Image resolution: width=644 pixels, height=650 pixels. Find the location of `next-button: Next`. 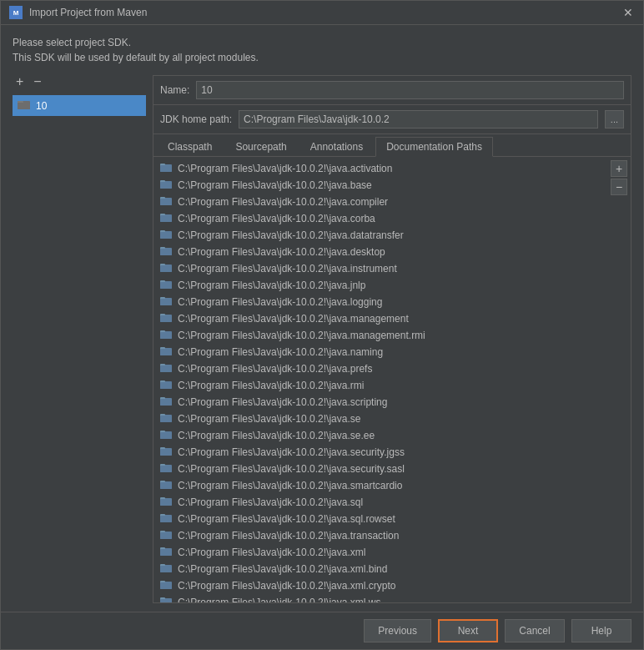

next-button: Next is located at coordinates (468, 631).